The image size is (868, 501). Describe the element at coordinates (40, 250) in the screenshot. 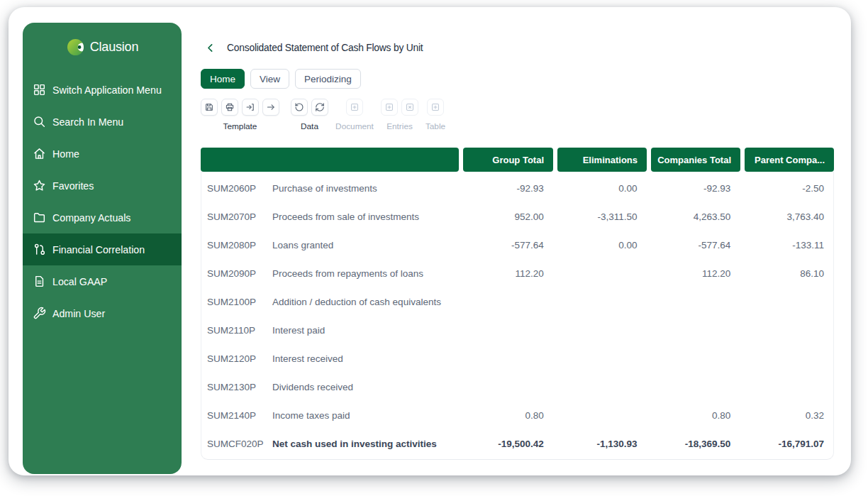

I see `correlation-icon` at that location.